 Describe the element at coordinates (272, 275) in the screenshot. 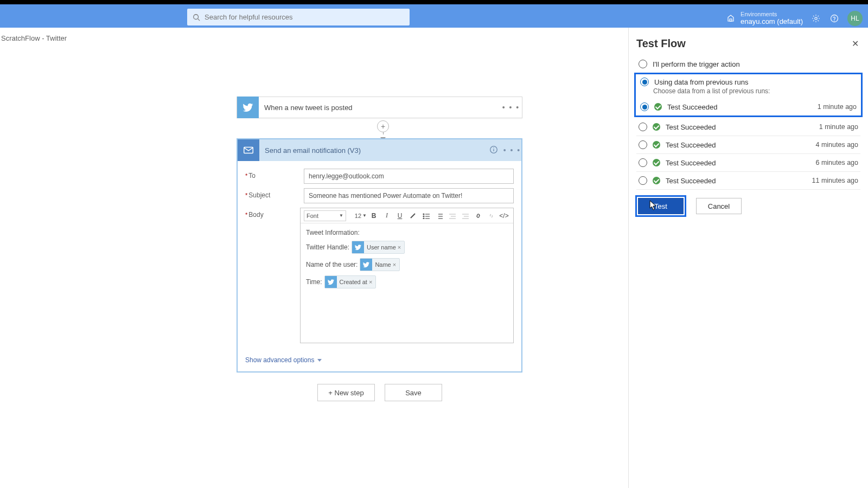

I see `body-label: Body` at that location.